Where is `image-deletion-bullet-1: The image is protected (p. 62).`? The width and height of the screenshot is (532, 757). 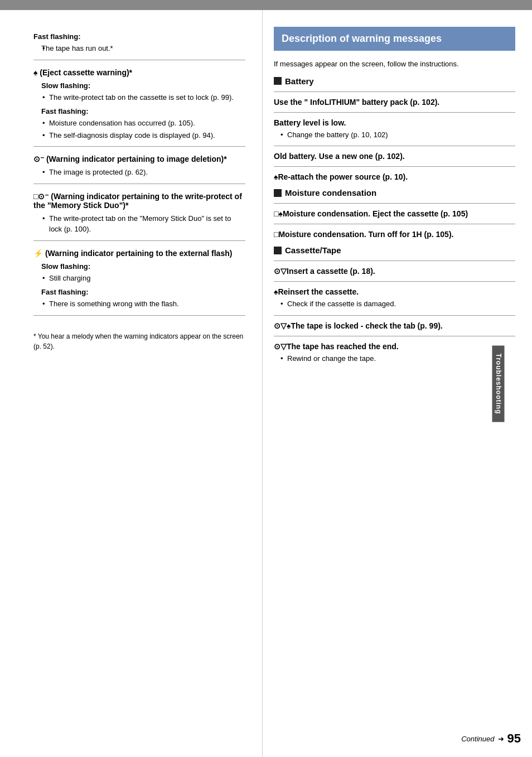
image-deletion-bullet-1: The image is protected (p. 62). is located at coordinates (139, 172).